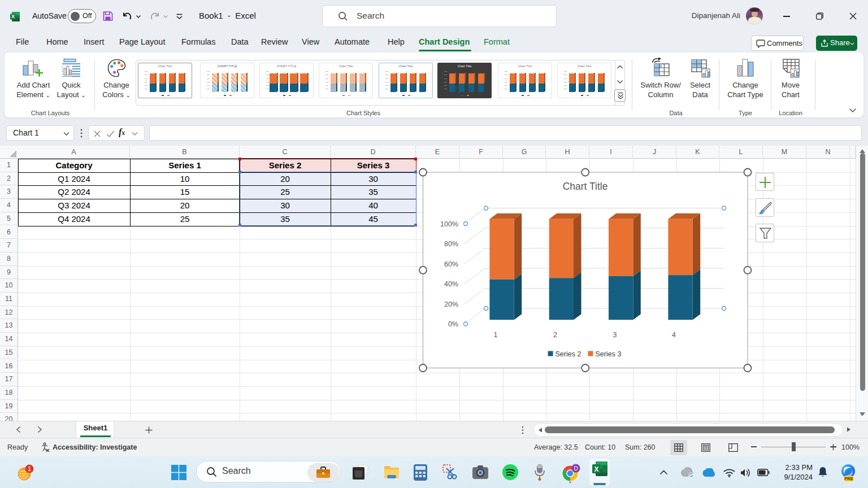 Image resolution: width=868 pixels, height=488 pixels. What do you see at coordinates (615, 335) in the screenshot?
I see `svg-text: 3` at bounding box center [615, 335].